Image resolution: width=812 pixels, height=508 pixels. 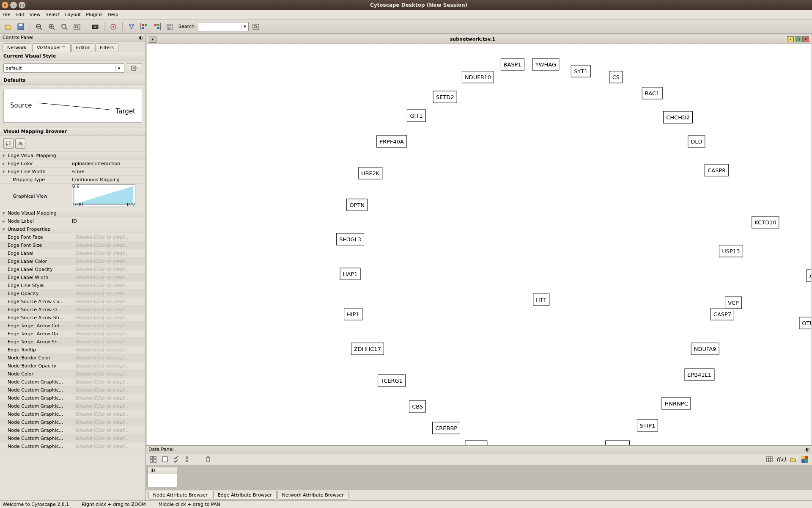 I want to click on dp-unselect-all-button, so click(x=189, y=459).